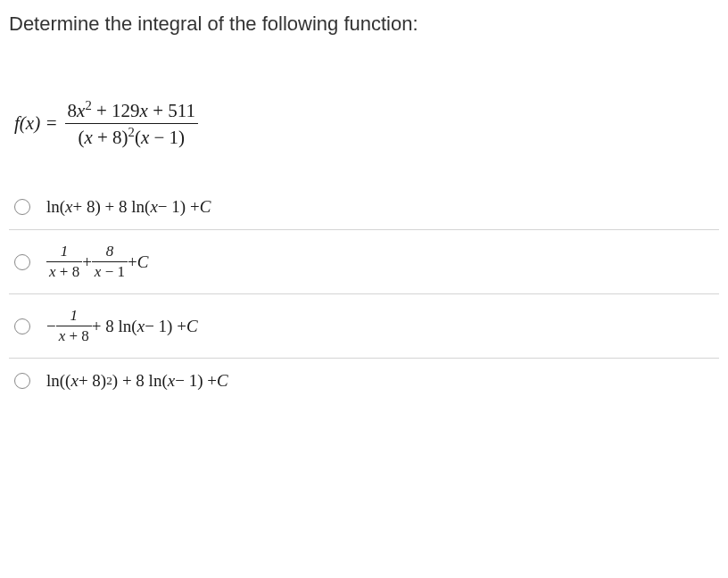  Describe the element at coordinates (137, 381) in the screenshot. I see `option-4-math: ln((x + 8)2) + 8 ln(x − 1) + C` at that location.